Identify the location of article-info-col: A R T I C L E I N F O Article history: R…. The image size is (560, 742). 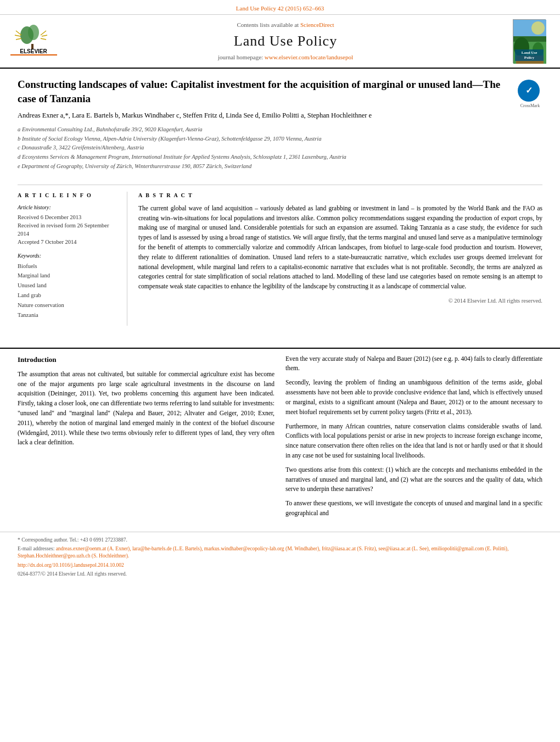
(72, 259).